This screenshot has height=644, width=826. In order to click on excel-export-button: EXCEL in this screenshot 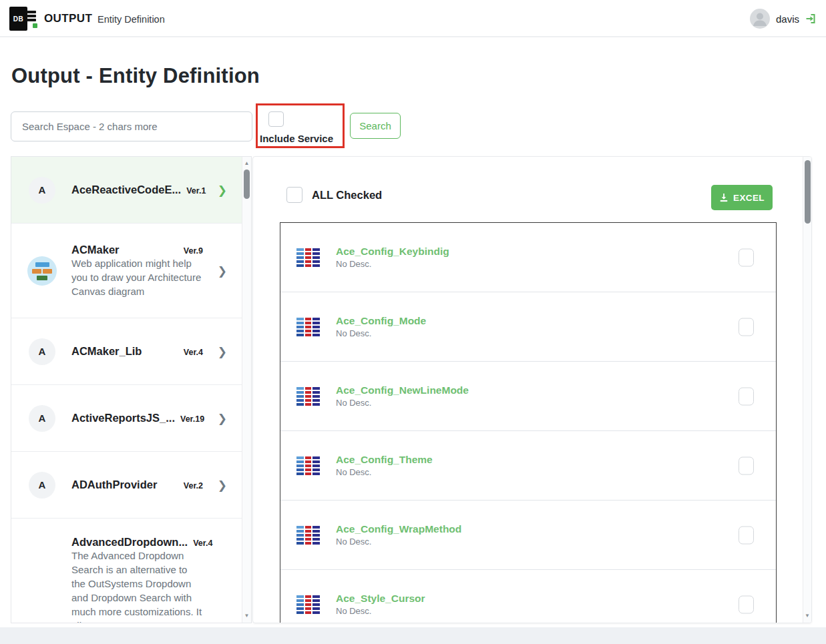, I will do `click(742, 198)`.